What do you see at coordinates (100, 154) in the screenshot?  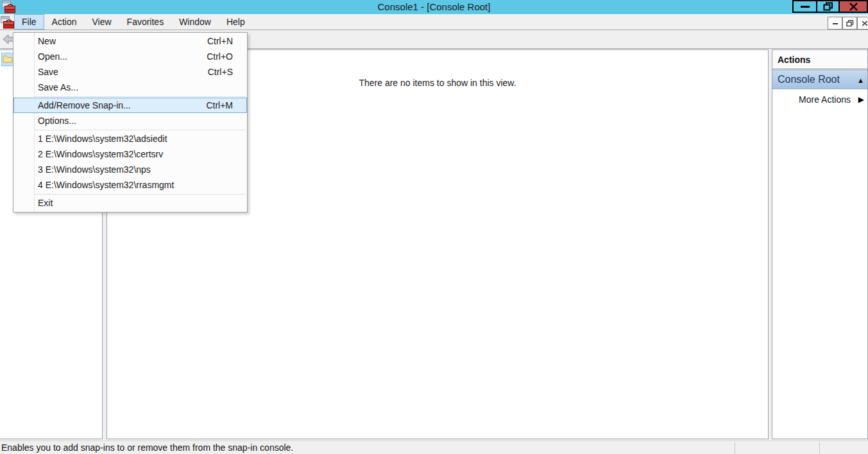 I see `menu-item-label: 2 E:\Windows\system32\certsrv` at bounding box center [100, 154].